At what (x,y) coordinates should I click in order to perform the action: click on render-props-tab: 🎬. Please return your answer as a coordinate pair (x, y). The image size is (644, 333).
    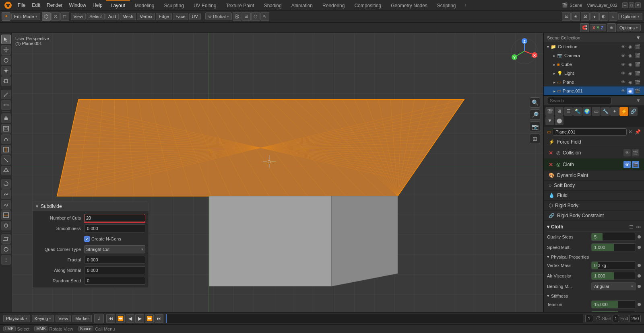
    Looking at the image, I should click on (550, 111).